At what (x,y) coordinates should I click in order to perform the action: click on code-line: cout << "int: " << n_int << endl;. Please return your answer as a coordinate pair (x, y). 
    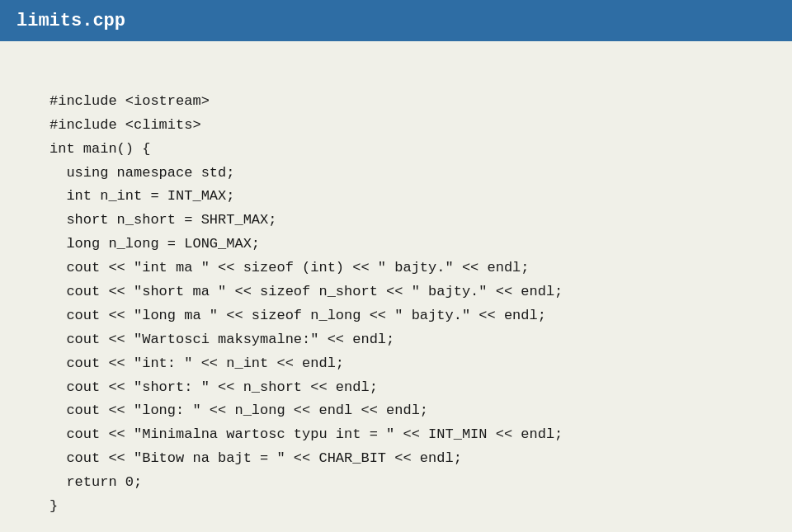
    Looking at the image, I should click on (396, 365).